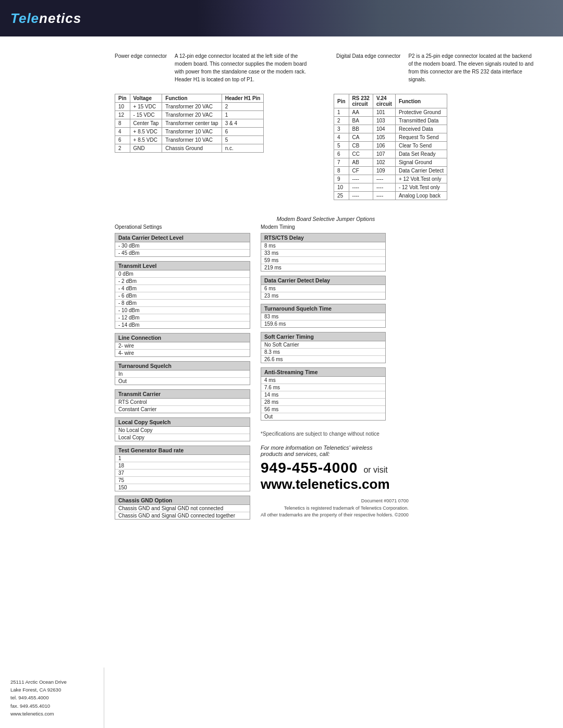 The height and width of the screenshot is (728, 563). I want to click on timing-group-header: Data Carrier Detect Delay, so click(323, 280).